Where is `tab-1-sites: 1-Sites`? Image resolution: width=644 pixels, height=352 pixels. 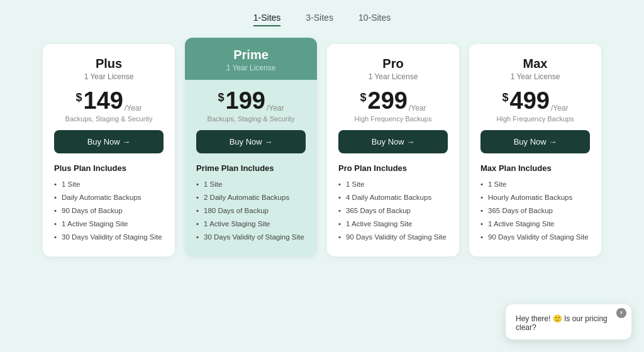 tab-1-sites: 1-Sites is located at coordinates (267, 19).